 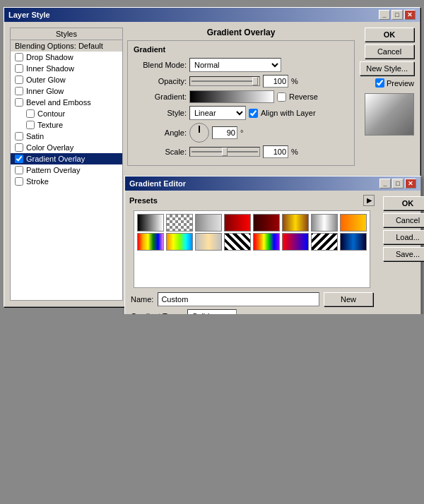 What do you see at coordinates (241, 103) in the screenshot?
I see `gradient-sub-section: Gradient Blend Mode: Normal Opacity:` at bounding box center [241, 103].